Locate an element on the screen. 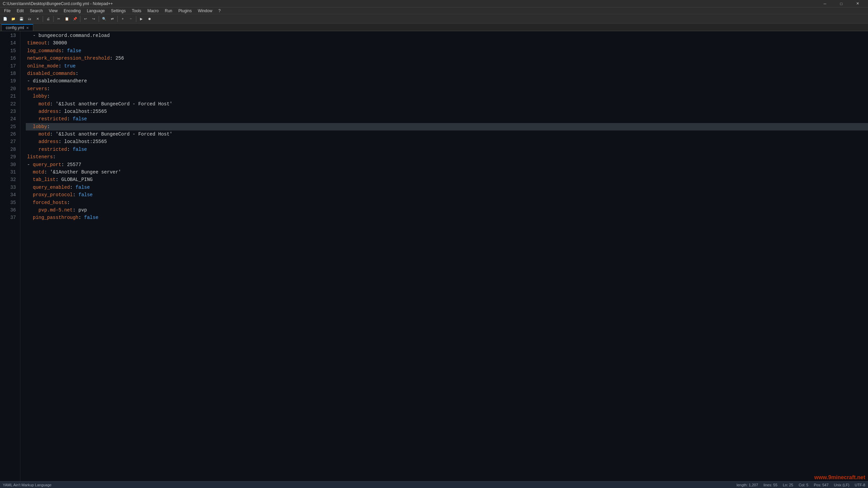  save-button: 💾 is located at coordinates (21, 19).